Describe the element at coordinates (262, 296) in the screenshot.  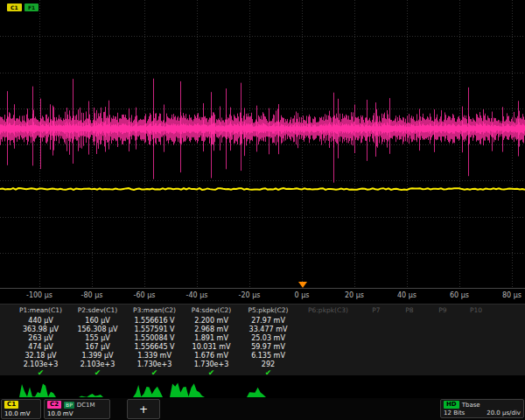
I see `time-axis: -100 µs-80 µs-60 µs-40 µs-20 µs0 µs20 µs…` at that location.